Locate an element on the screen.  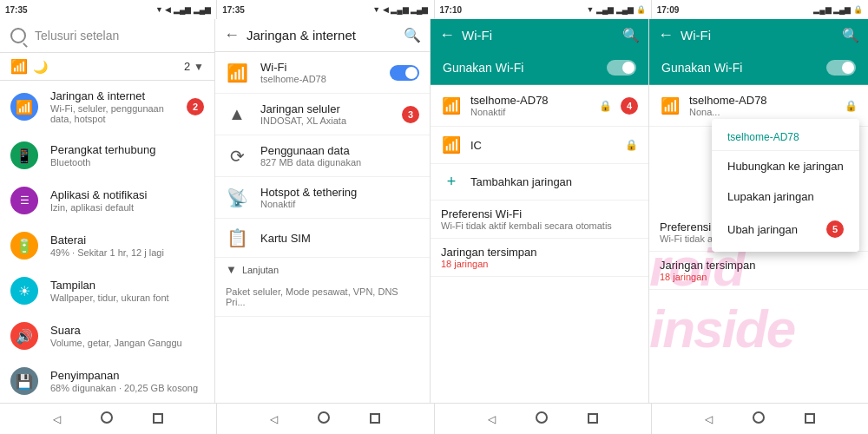
wifi-toggle-row-4: Gunakan Wi-Fi is located at coordinates (759, 68).